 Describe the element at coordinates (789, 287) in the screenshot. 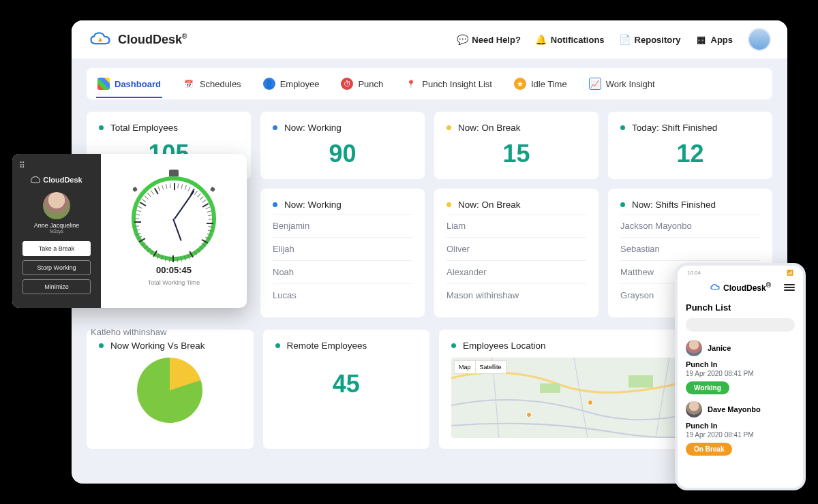

I see `hamburger-menu-icon` at that location.